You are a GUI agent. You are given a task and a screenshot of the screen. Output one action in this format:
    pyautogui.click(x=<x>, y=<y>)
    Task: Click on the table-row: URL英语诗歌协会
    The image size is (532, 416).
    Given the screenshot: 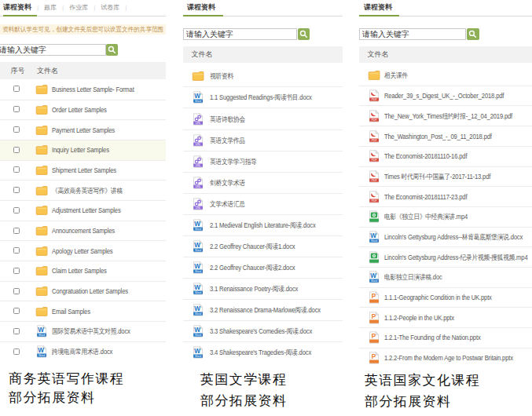 What is the action you would take?
    pyautogui.click(x=262, y=118)
    